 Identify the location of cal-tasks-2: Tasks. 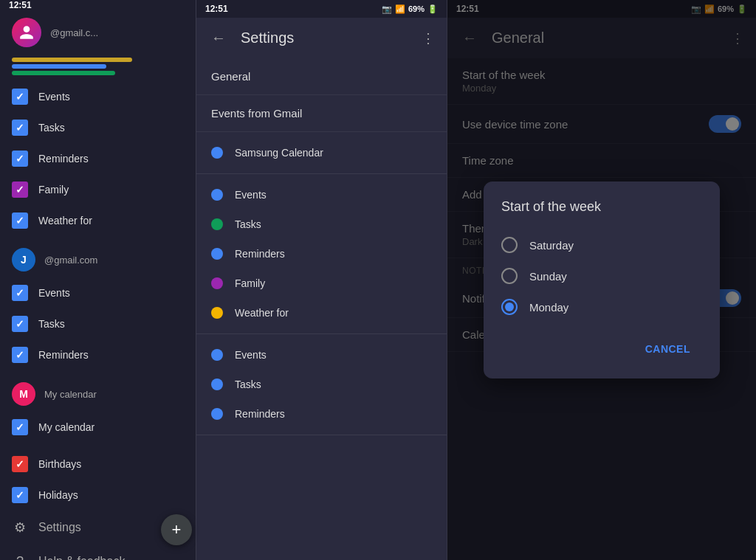
(322, 384).